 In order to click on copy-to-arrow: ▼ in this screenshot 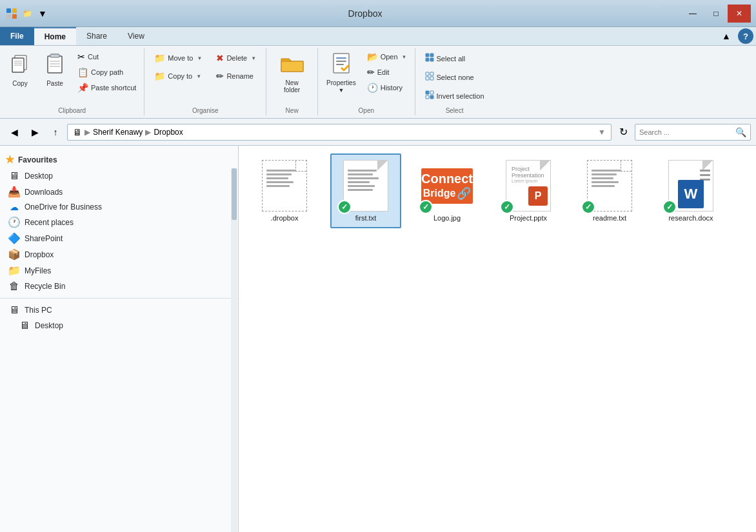, I will do `click(199, 76)`.